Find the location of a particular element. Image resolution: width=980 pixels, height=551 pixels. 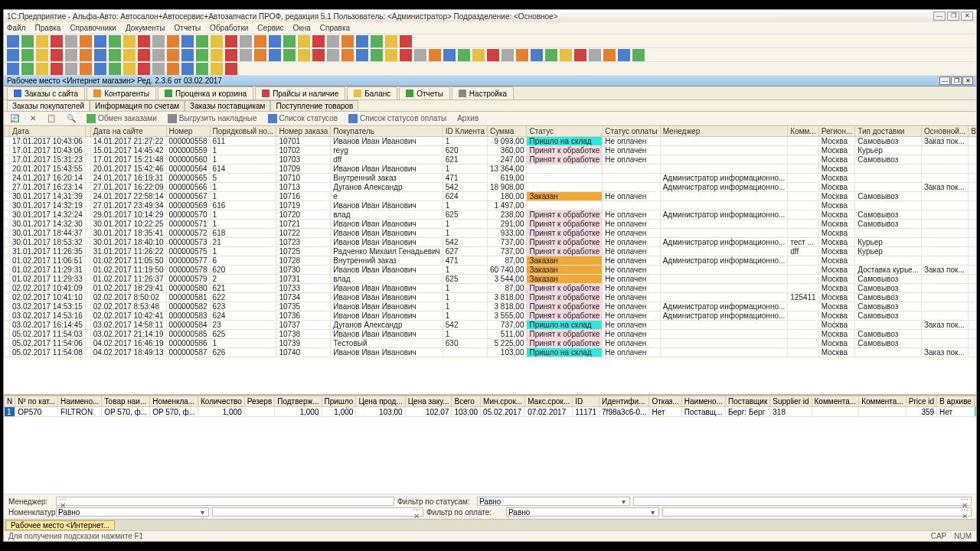

detail-col-header: Товар наи... is located at coordinates (126, 402).